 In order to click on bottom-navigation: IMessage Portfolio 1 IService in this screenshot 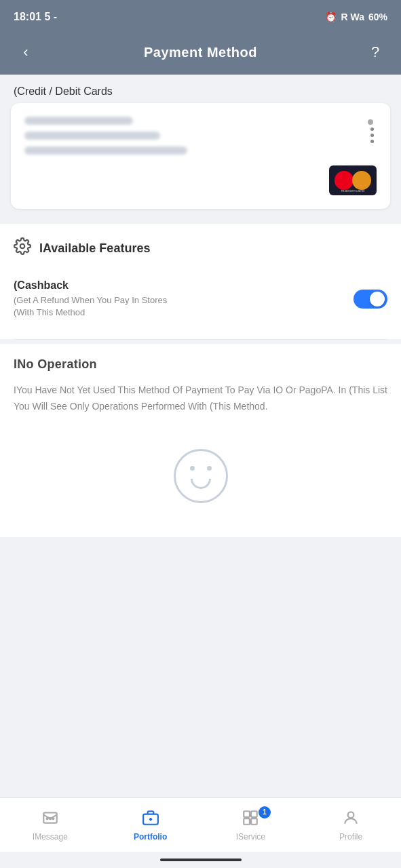, I will do `click(201, 825)`.